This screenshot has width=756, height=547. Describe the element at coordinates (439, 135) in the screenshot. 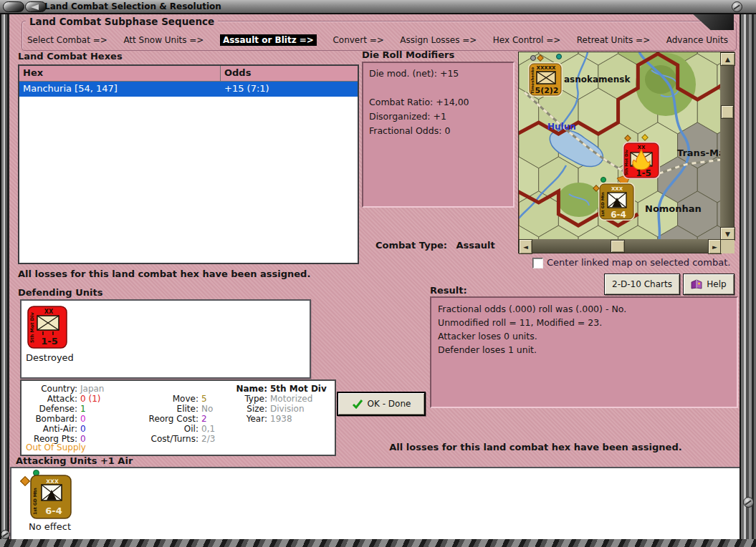

I see `drm-panel: Die mod. (net): +15 Combat Ratio: +14,00…` at that location.